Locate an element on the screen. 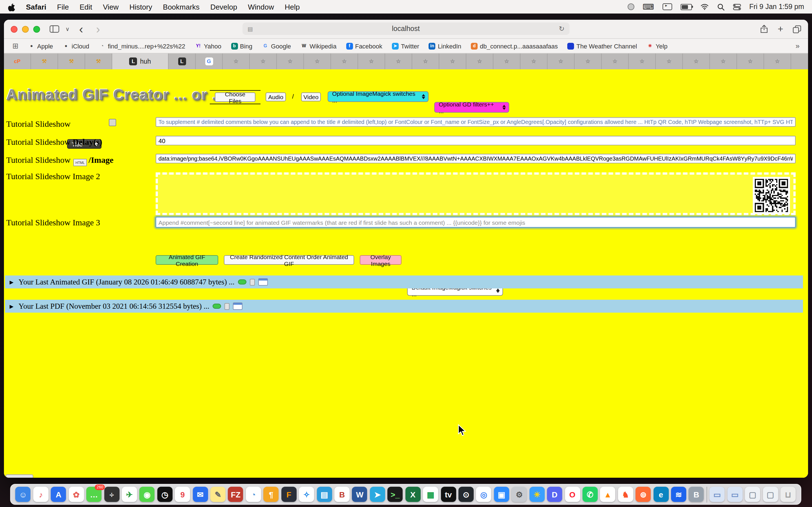 The image size is (812, 507). dock-app-icon: W is located at coordinates (360, 494).